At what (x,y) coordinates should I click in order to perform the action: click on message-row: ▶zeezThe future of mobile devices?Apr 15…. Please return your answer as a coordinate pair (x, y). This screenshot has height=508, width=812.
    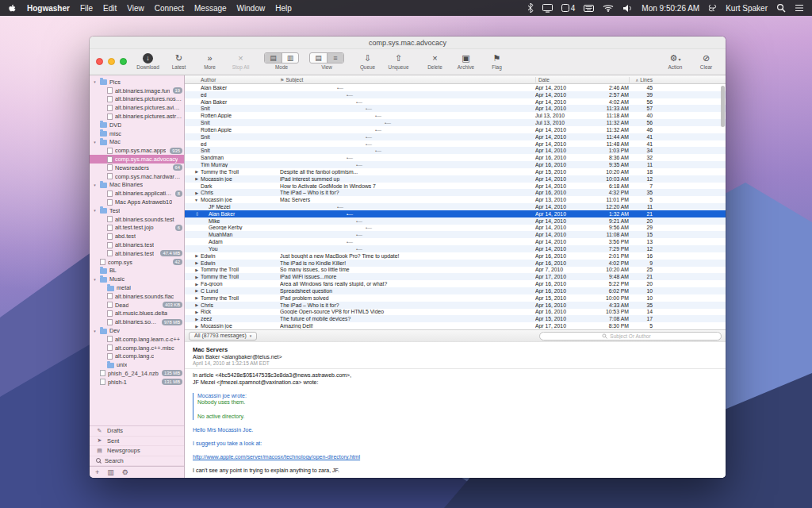
    Looking at the image, I should click on (455, 319).